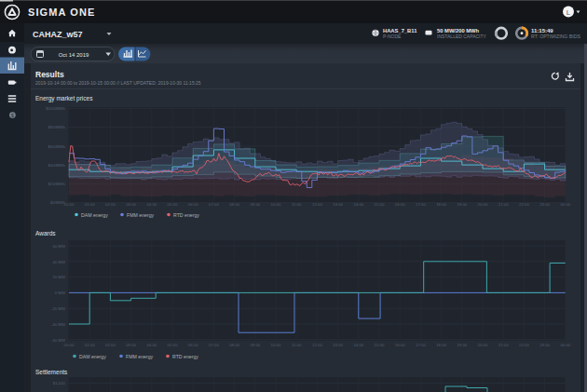 The width and height of the screenshot is (587, 392). What do you see at coordinates (462, 36) in the screenshot?
I see `svg-text: INSTALLED CAPACITY` at bounding box center [462, 36].